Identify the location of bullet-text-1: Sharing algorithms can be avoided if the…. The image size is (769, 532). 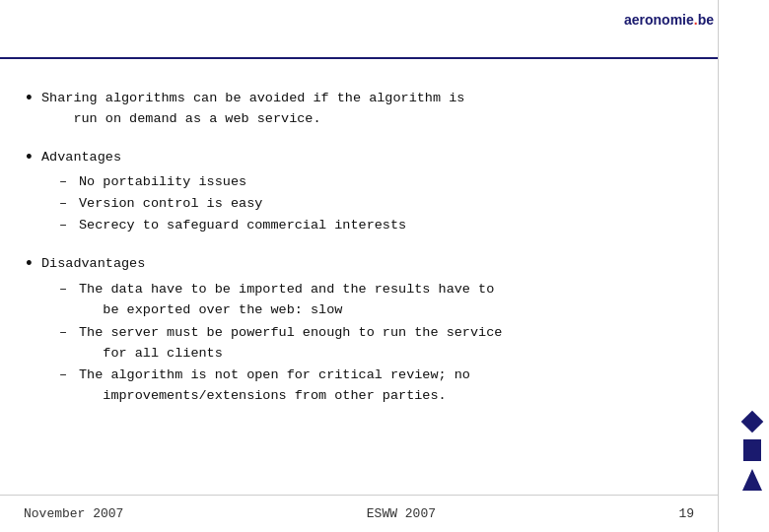
(252, 109).